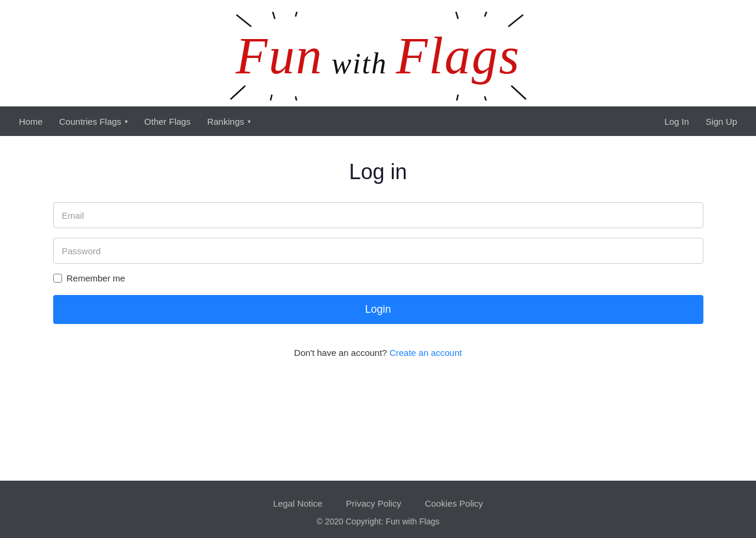 This screenshot has width=756, height=538. What do you see at coordinates (721, 122) in the screenshot?
I see `nav-signup: Sign Up` at bounding box center [721, 122].